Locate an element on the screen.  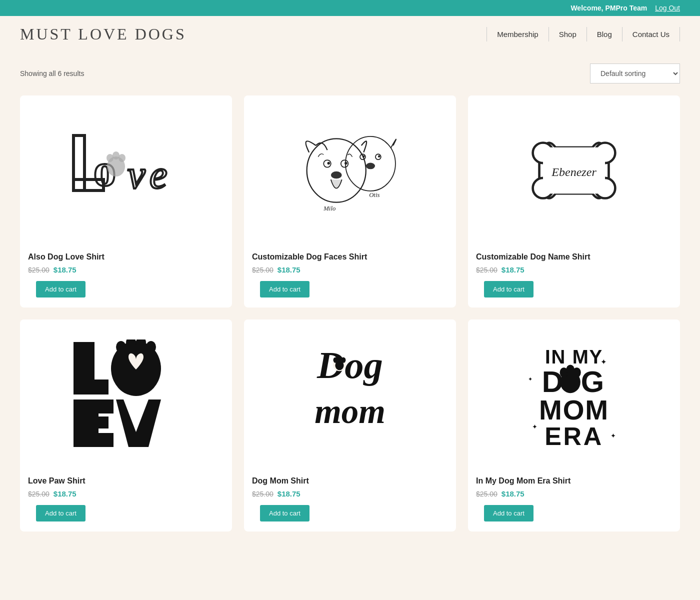
svg-text: G is located at coordinates (592, 382).